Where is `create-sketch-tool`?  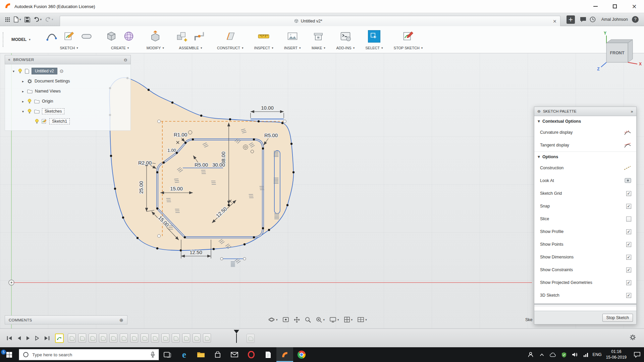
create-sketch-tool is located at coordinates (69, 36).